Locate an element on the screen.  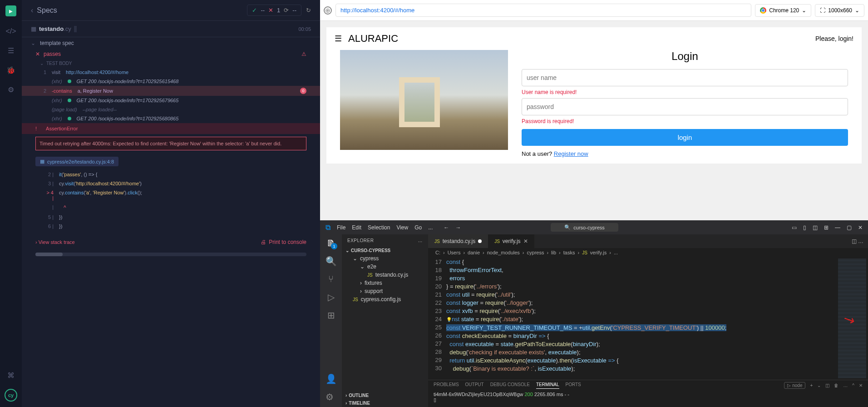
menu-edit: Edit is located at coordinates (357, 228).